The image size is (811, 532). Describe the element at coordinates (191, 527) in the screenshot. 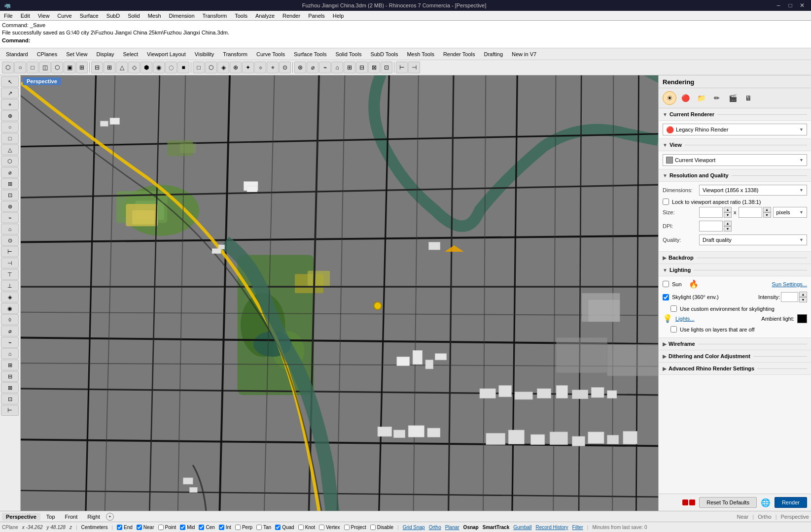

I see `mid-label: Mid` at that location.